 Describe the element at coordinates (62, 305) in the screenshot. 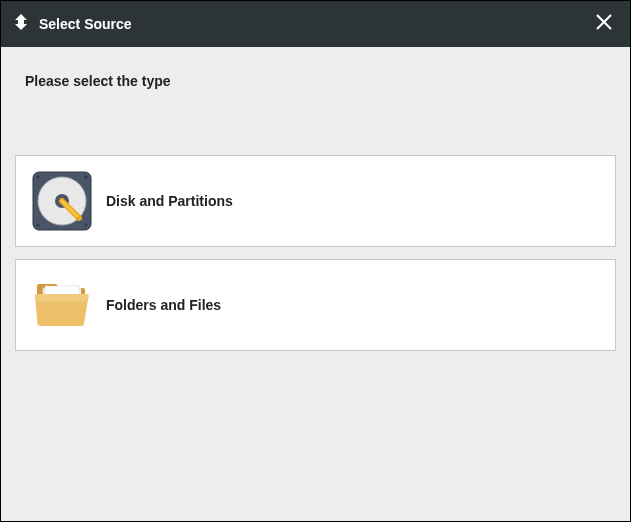

I see `folder-icon` at that location.